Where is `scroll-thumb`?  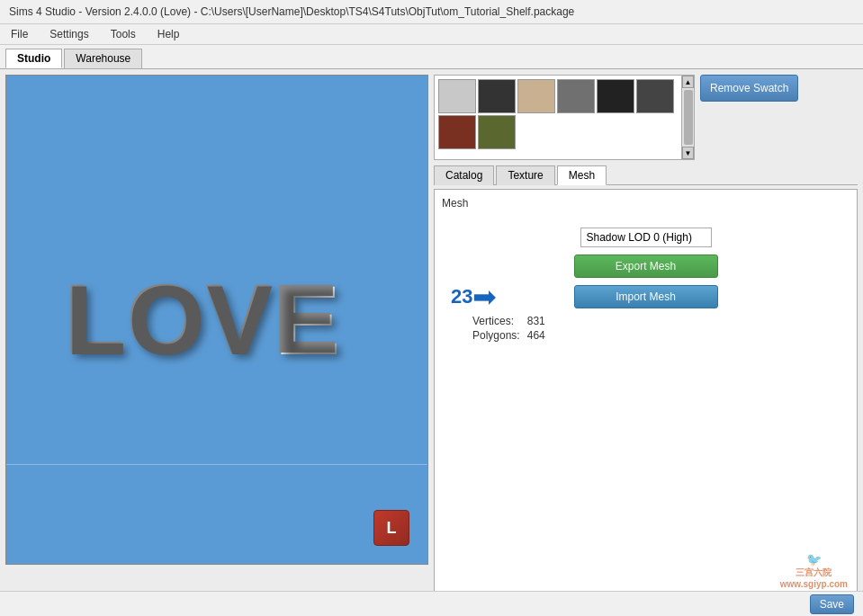 scroll-thumb is located at coordinates (688, 117).